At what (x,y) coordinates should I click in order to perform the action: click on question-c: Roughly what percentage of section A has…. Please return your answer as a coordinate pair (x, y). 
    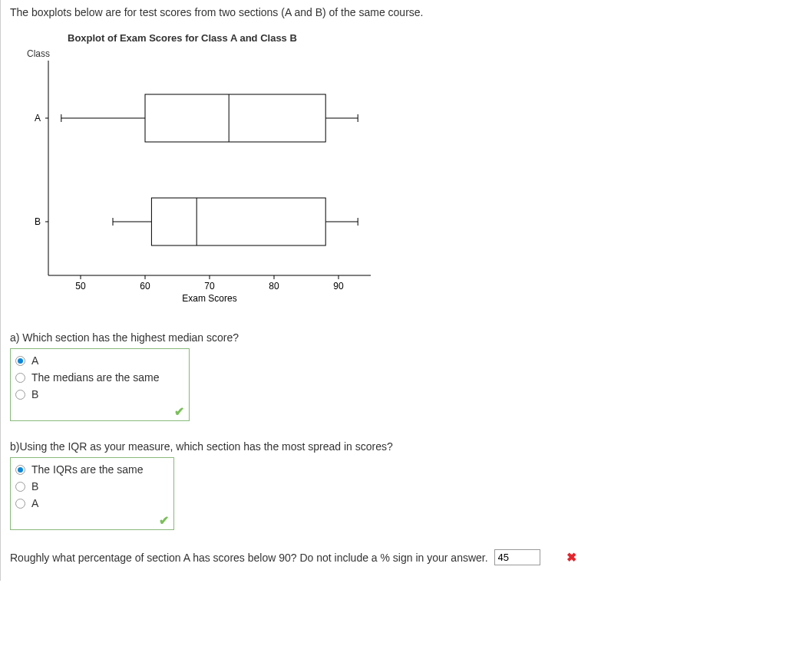
    Looking at the image, I should click on (393, 557).